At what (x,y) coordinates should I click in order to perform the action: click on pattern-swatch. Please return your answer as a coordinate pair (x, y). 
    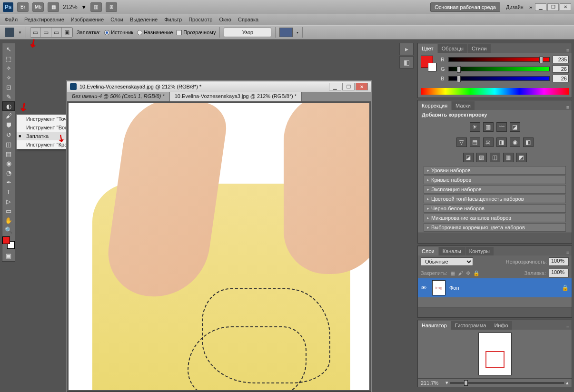
    Looking at the image, I should click on (286, 32).